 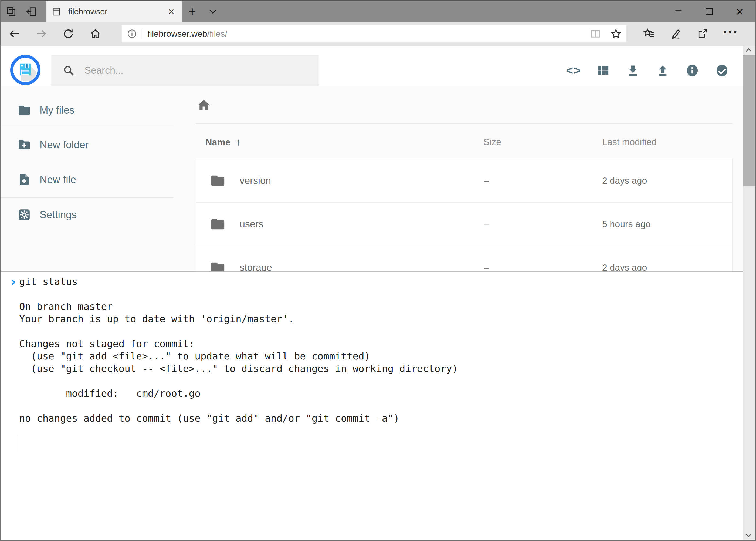 I want to click on favorites-hub-button, so click(x=649, y=34).